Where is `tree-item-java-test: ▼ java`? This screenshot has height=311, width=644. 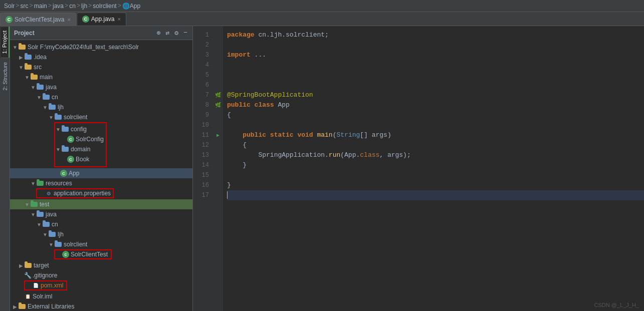 tree-item-java-test: ▼ java is located at coordinates (101, 214).